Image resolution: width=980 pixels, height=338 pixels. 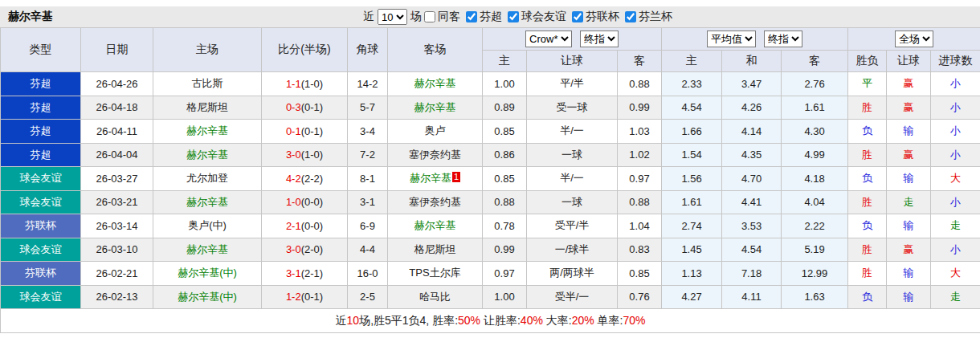 What do you see at coordinates (647, 17) in the screenshot?
I see `league-filter-3: 芬兰杯` at bounding box center [647, 17].